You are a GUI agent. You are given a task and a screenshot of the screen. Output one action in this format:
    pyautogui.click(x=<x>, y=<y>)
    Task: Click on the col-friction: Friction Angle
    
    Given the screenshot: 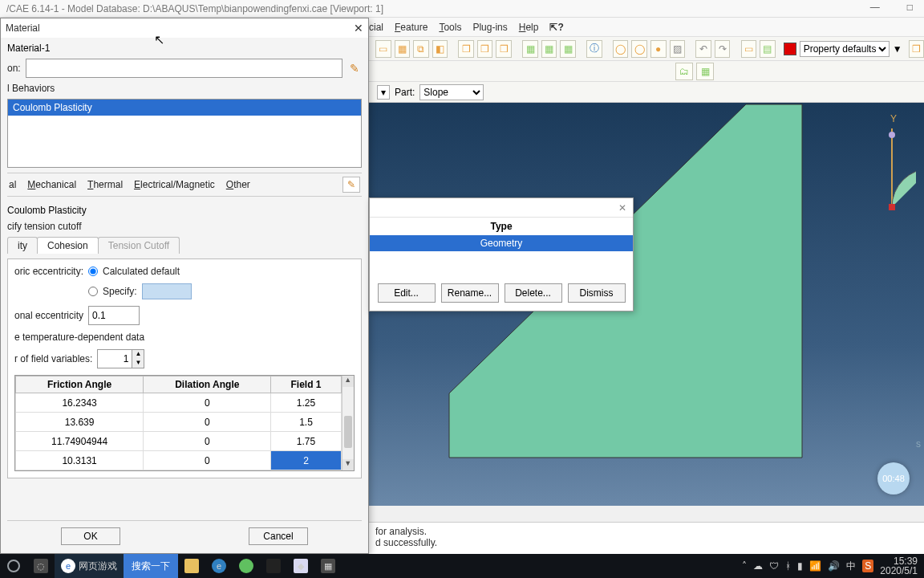 What is the action you would take?
    pyautogui.click(x=80, y=385)
    